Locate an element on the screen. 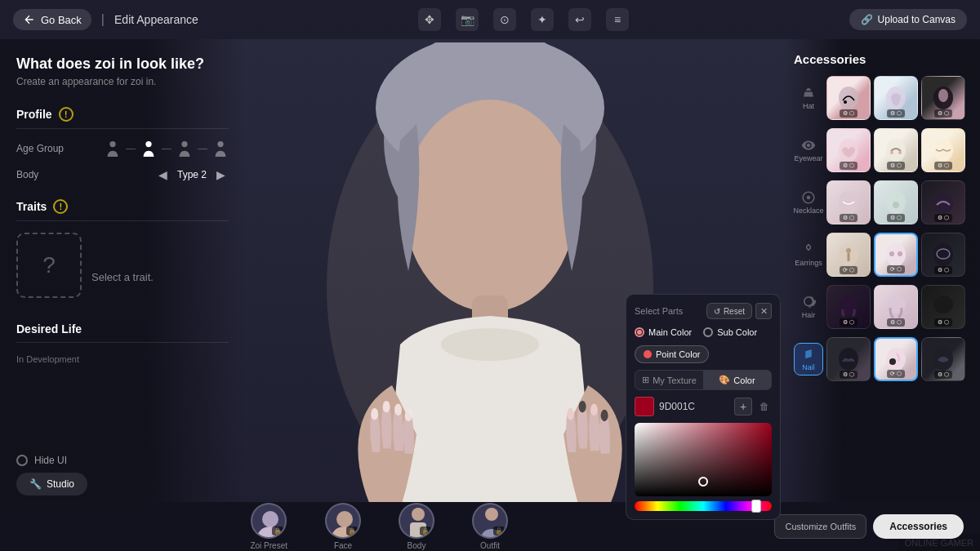 The image size is (980, 551). nail-badge-selected: ⟳ ⬡ is located at coordinates (896, 374).